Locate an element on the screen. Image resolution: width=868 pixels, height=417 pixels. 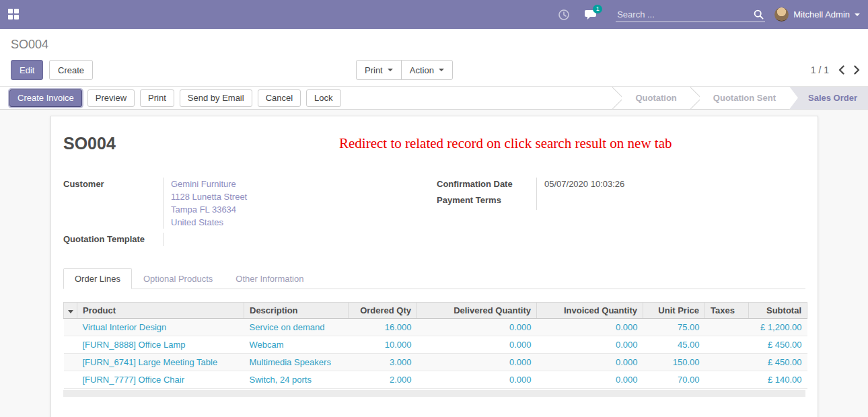
pager-previous-icon is located at coordinates (841, 70).